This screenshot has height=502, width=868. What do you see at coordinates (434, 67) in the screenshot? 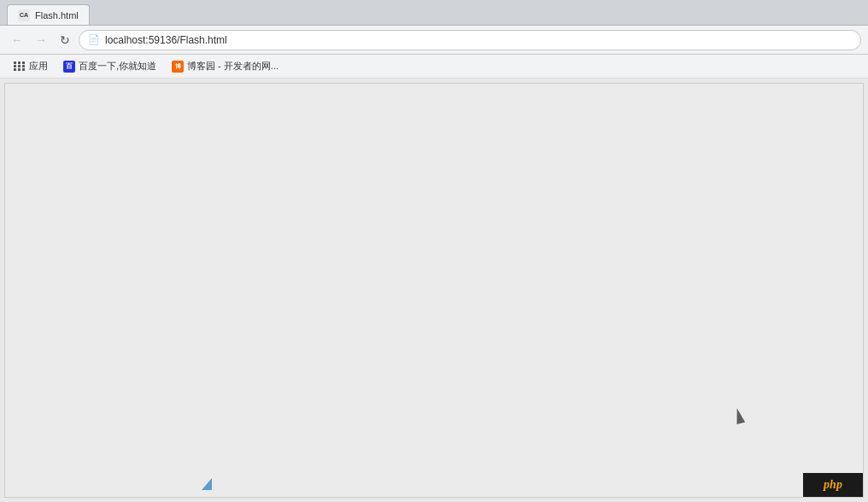
I see `bookmarks-bar: 应用 百 百度一下,你就知道 博 博客园 - 开发者的网...` at bounding box center [434, 67].